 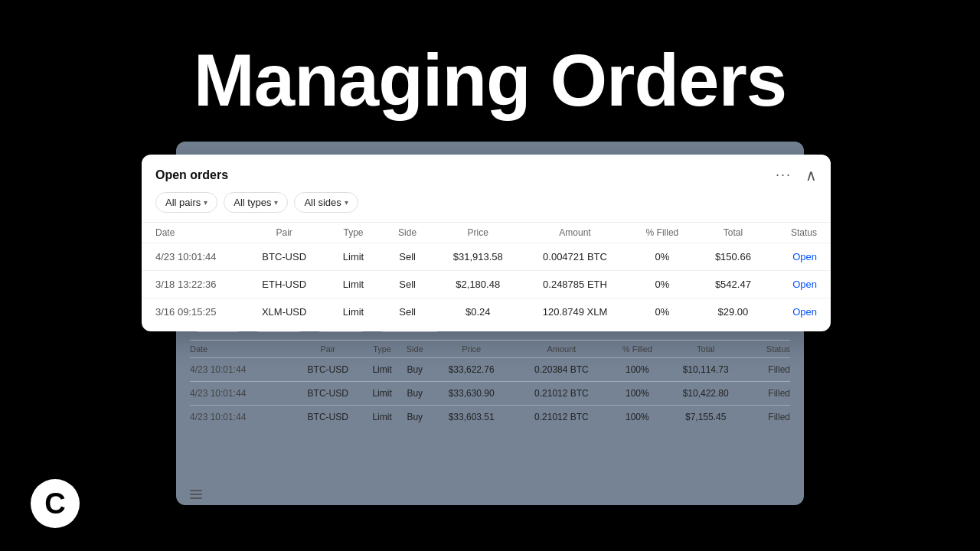 What do you see at coordinates (55, 504) in the screenshot?
I see `coinbase-logo: C` at bounding box center [55, 504].